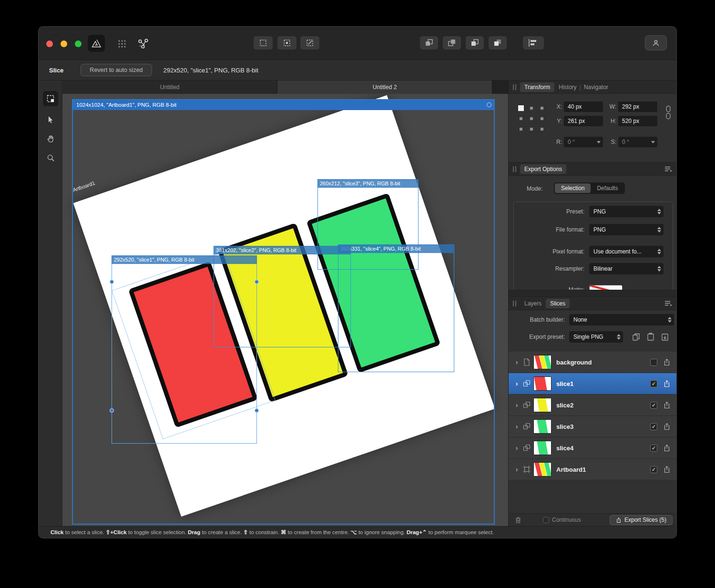 The height and width of the screenshot is (588, 715). I want to click on snapping-toggle-button, so click(263, 43).